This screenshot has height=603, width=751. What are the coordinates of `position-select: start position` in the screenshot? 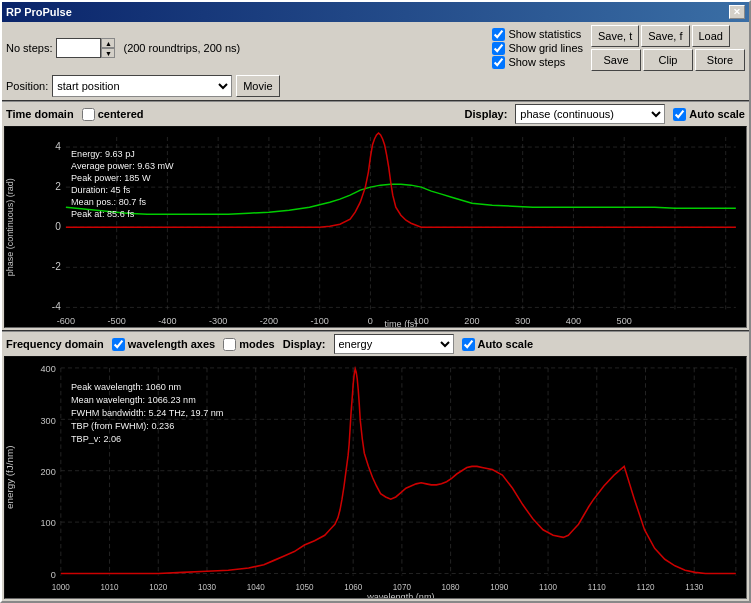 It's located at (142, 86).